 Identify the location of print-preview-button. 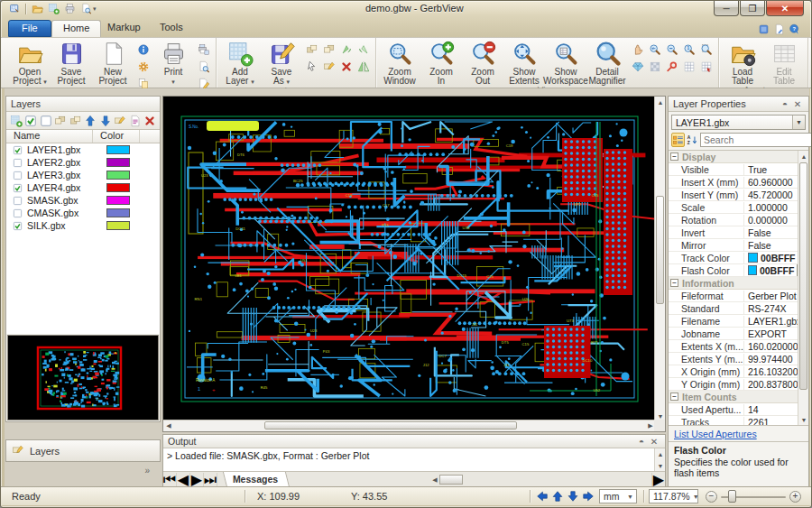
(204, 67).